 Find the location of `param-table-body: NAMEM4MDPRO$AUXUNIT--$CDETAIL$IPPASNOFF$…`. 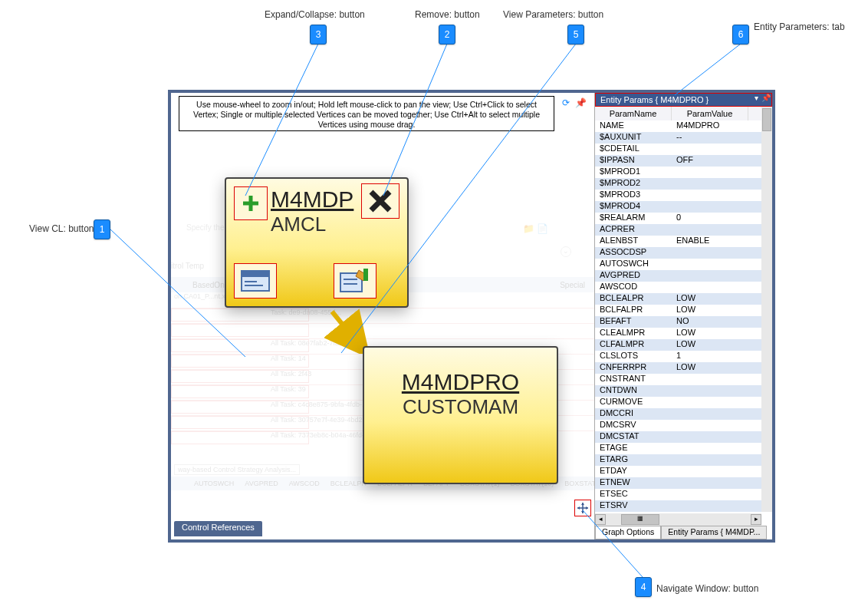

param-table-body: NAMEM4MDPRO$AUXUNIT--$CDETAIL$IPPASNOFF$… is located at coordinates (678, 316).